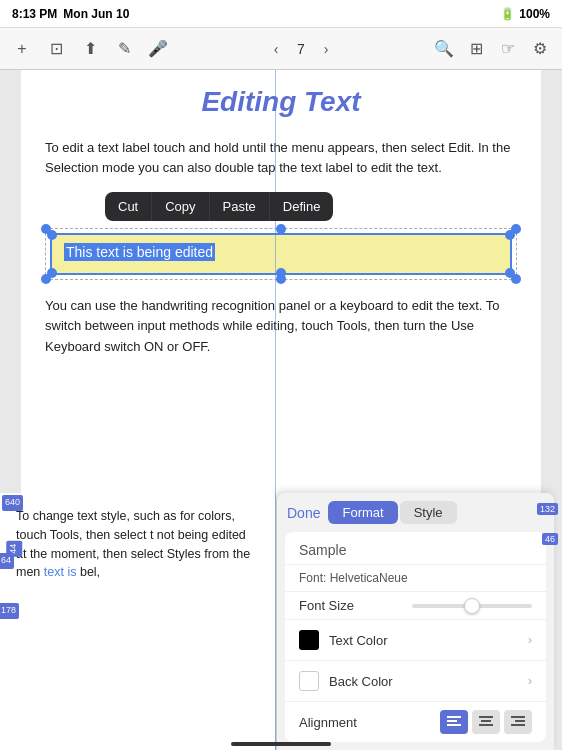  What do you see at coordinates (548, 539) in the screenshot?
I see `coord-46: 46` at bounding box center [548, 539].